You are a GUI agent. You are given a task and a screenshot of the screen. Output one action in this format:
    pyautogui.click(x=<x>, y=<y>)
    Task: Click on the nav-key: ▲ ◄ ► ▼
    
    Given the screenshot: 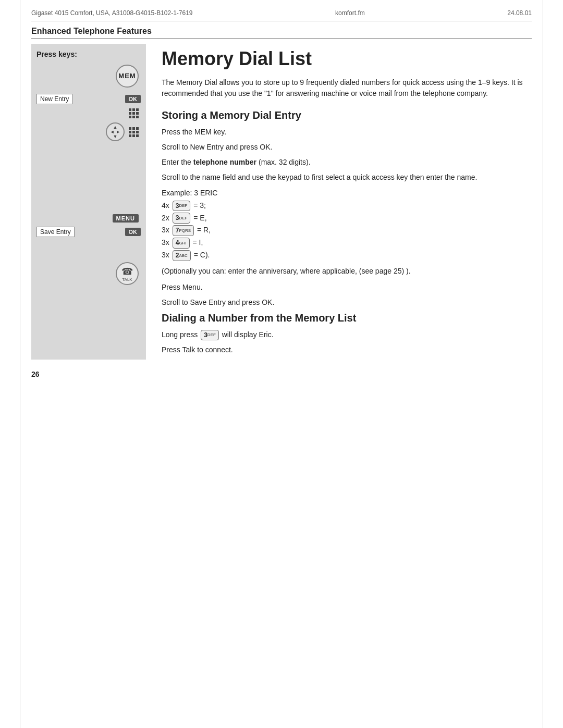 What is the action you would take?
    pyautogui.click(x=115, y=132)
    